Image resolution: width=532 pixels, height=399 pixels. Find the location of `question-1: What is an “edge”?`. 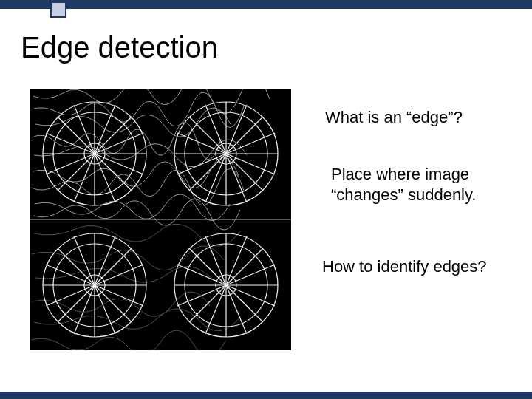

question-1: What is an “edge”? is located at coordinates (394, 117).